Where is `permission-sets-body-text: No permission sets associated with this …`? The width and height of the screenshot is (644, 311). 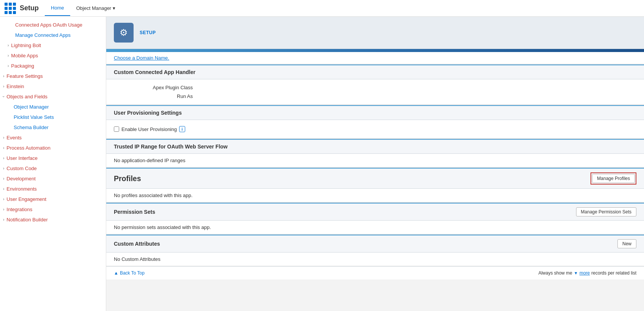 permission-sets-body-text: No permission sets associated with this … is located at coordinates (162, 227).